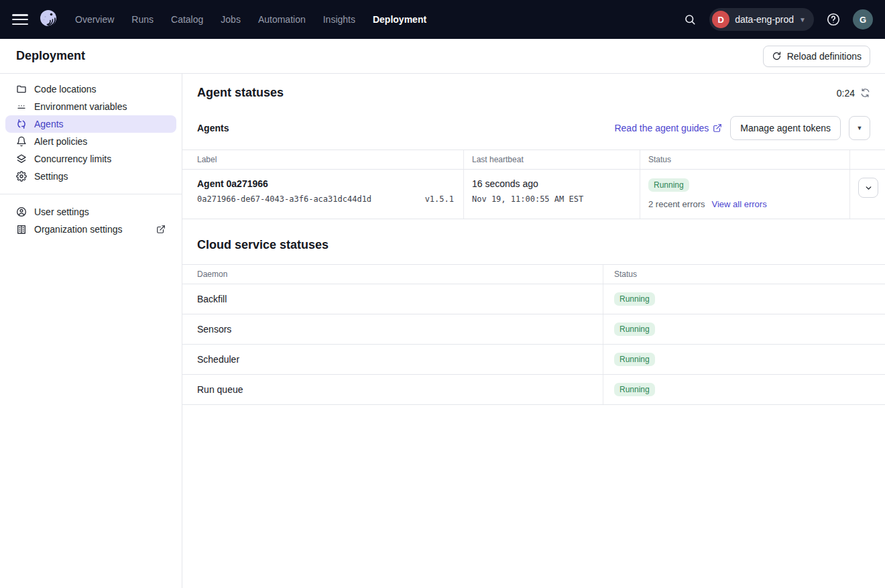 Image resolution: width=885 pixels, height=588 pixels. What do you see at coordinates (66, 89) in the screenshot?
I see `sidebar-item-label: Code locations` at bounding box center [66, 89].